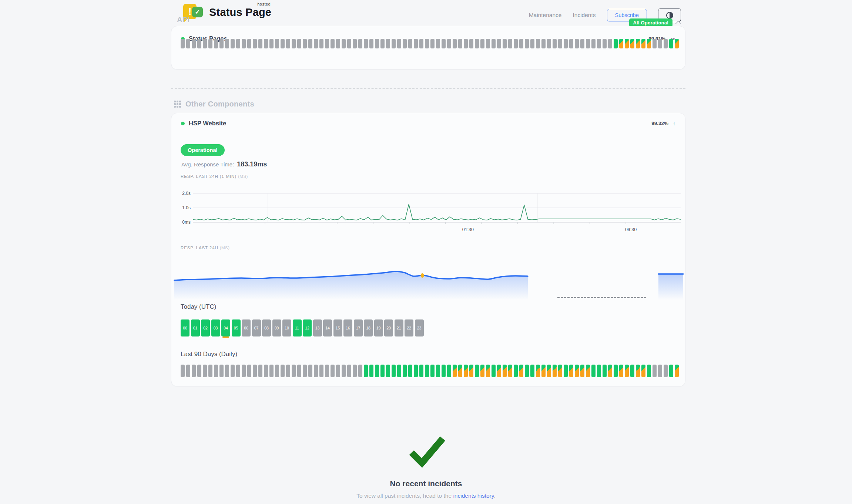 This screenshot has width=852, height=504. Describe the element at coordinates (674, 124) in the screenshot. I see `arrow-up-icon: ↑` at that location.